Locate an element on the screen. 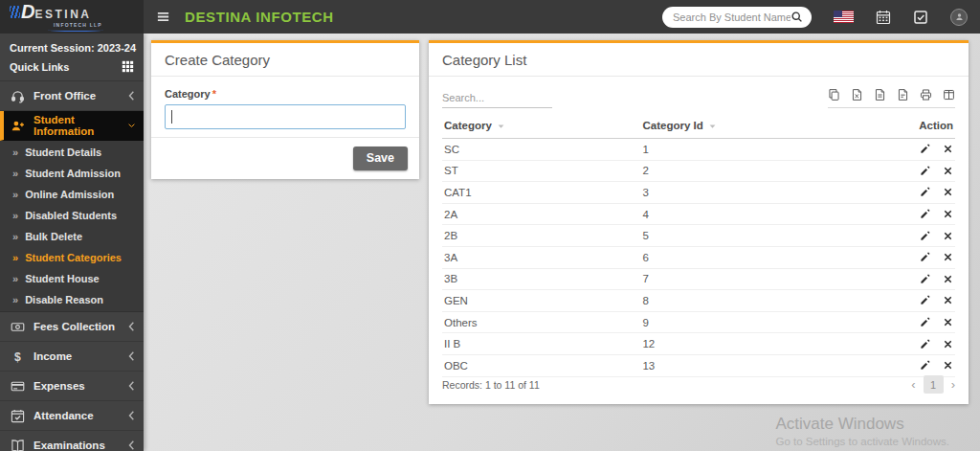  submenu-item-label: Disable Reason is located at coordinates (64, 300).